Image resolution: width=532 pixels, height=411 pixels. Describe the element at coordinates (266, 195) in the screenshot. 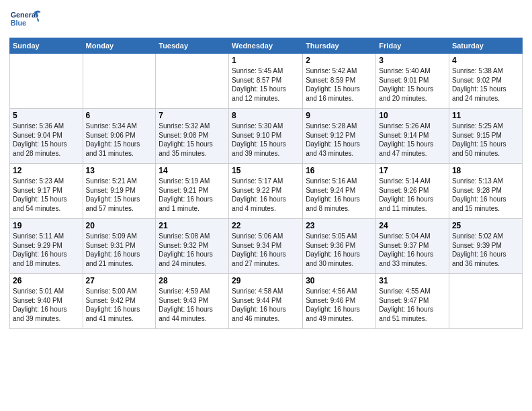

I see `day-info: Sunrise: 5:17 AM Sunset: 9:22 PM Dayligh…` at that location.